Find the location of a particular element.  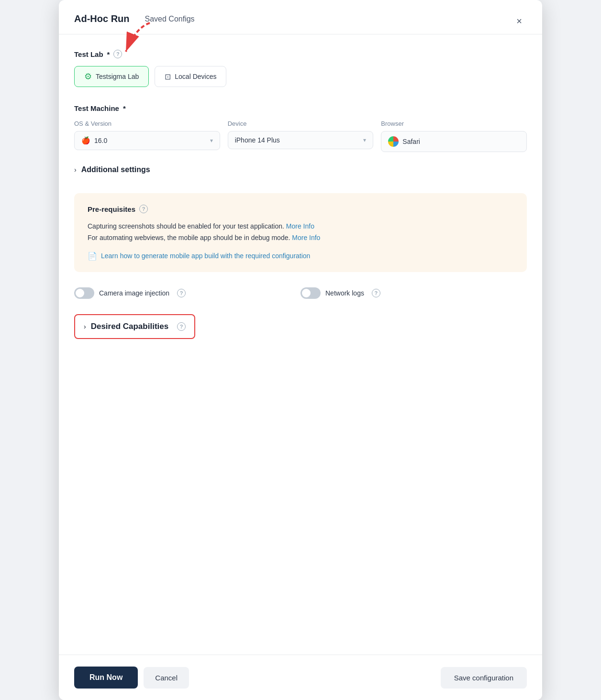

device-label: Device is located at coordinates (300, 123).